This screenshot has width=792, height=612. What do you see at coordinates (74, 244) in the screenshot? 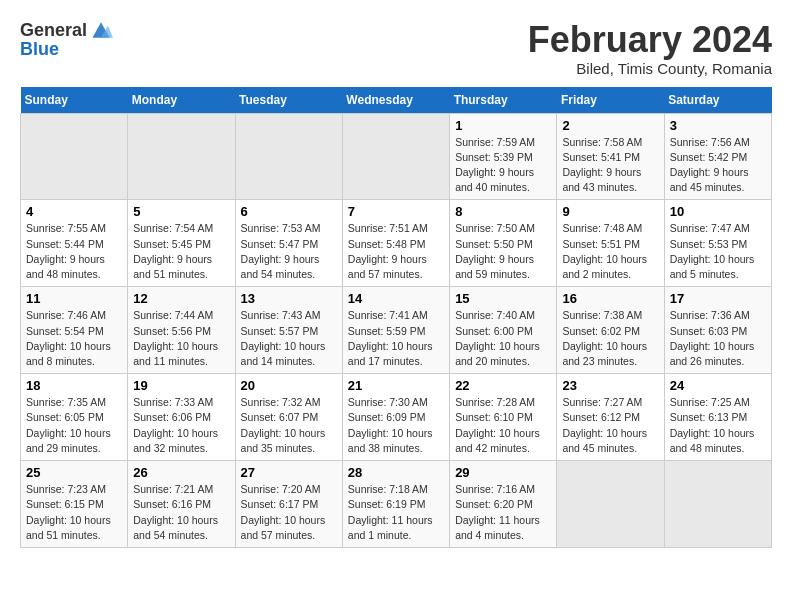
I see `day-cell: 4Sunrise: 7:55 AMSunset: 5:44 PMDaylight…` at bounding box center [74, 244].